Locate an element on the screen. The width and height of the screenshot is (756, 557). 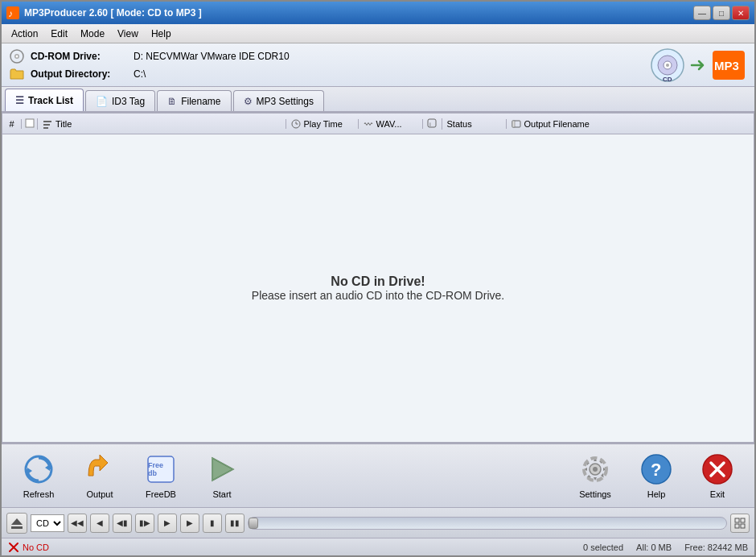
refresh-button: Refresh is located at coordinates (39, 476).